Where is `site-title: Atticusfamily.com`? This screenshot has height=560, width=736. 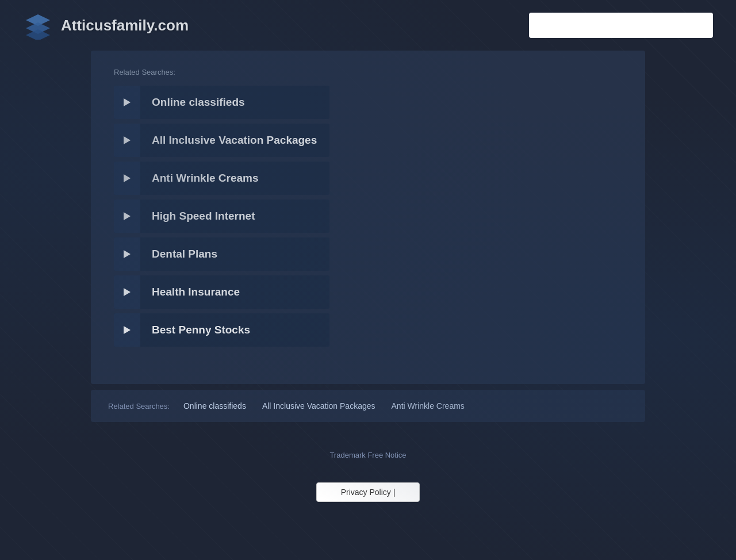
site-title: Atticusfamily.com is located at coordinates (125, 25).